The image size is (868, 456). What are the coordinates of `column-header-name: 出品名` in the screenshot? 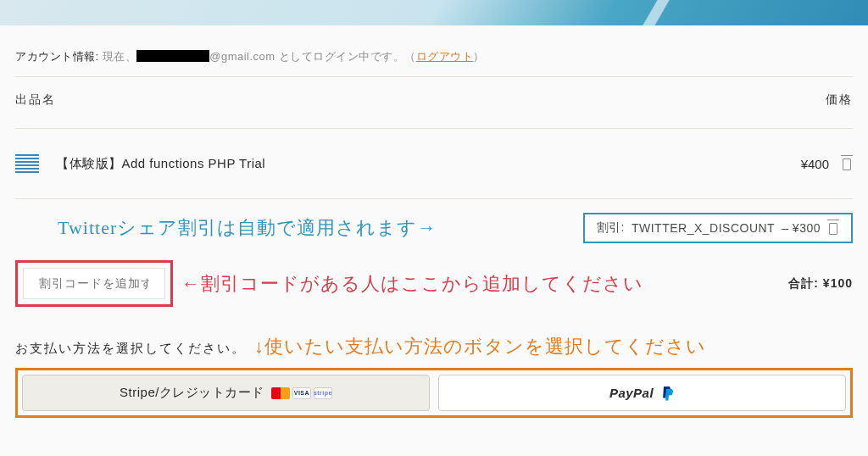 It's located at (36, 100).